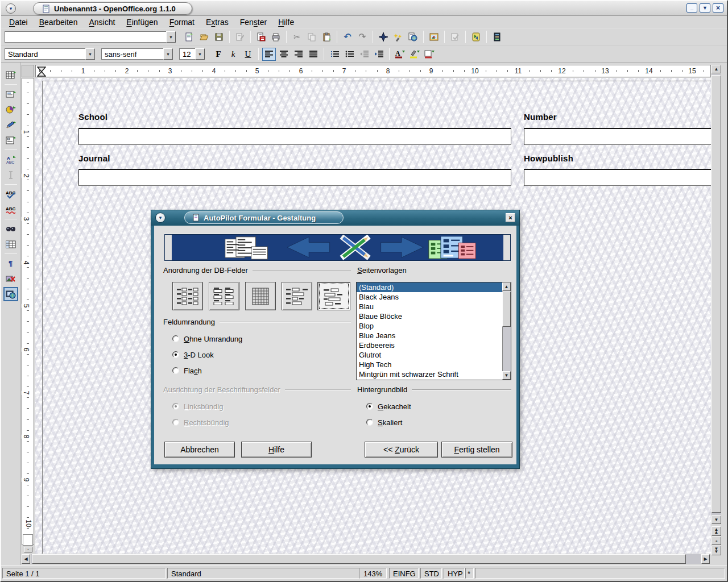 This screenshot has height=582, width=728. I want to click on menu-datei: Datei, so click(18, 22).